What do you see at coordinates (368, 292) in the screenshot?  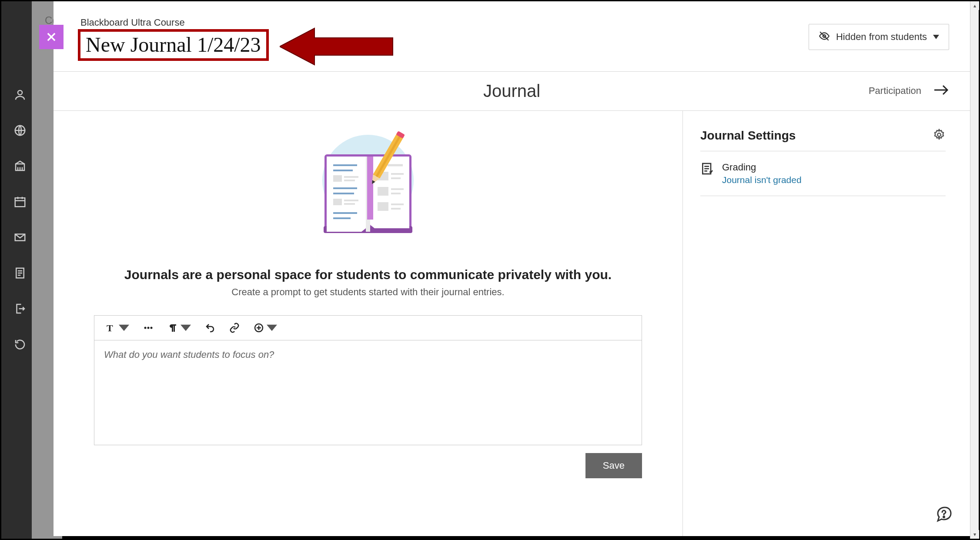 I see `main-subtext: Create a prompt to get students started …` at bounding box center [368, 292].